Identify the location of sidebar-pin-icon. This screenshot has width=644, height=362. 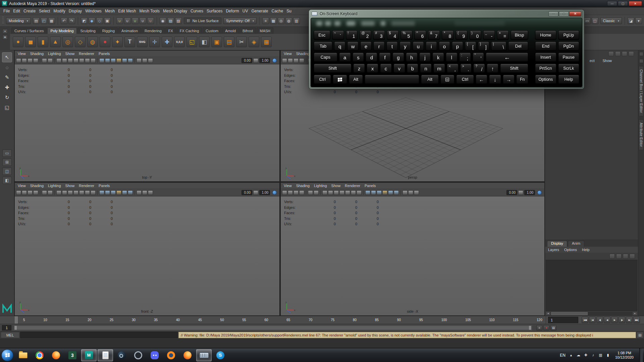
(641, 61).